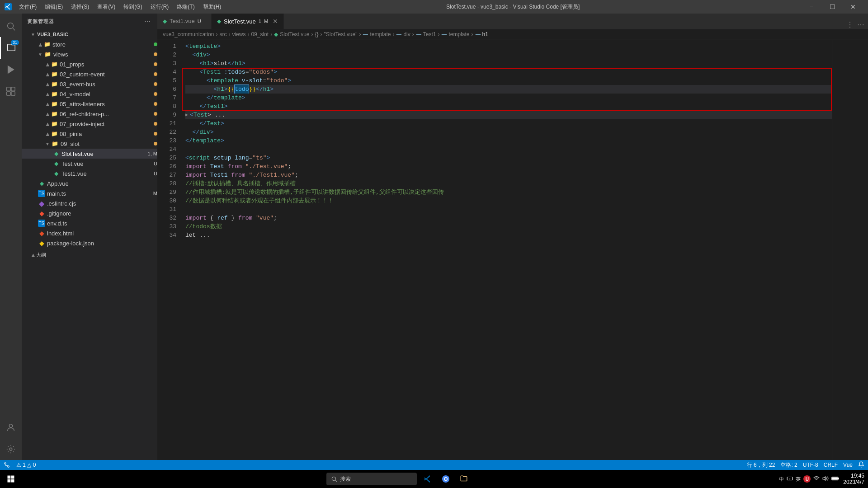 This screenshot has width=868, height=488. What do you see at coordinates (341, 34) in the screenshot?
I see `bc-slottestquote: "SlotTest.vue"` at bounding box center [341, 34].